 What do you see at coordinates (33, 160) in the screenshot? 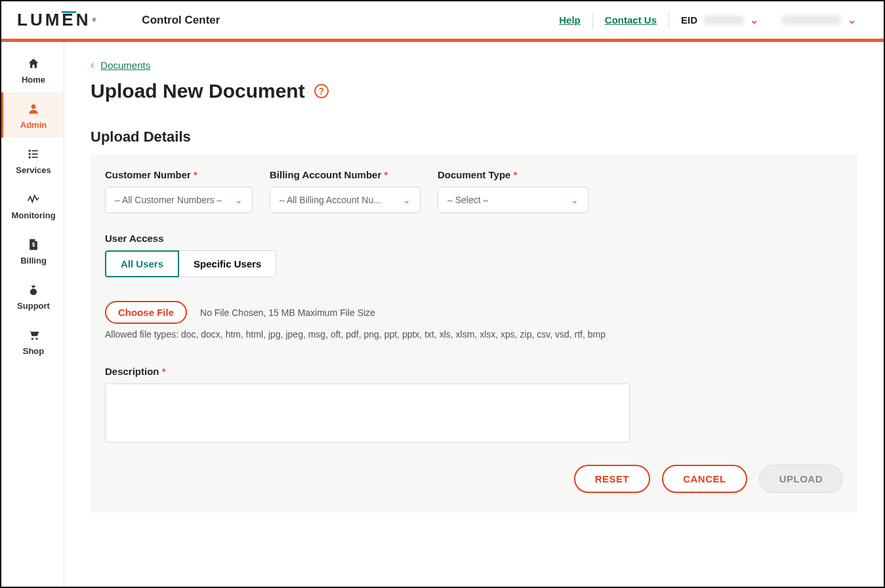
I see `sidebar-item-services: Services` at bounding box center [33, 160].